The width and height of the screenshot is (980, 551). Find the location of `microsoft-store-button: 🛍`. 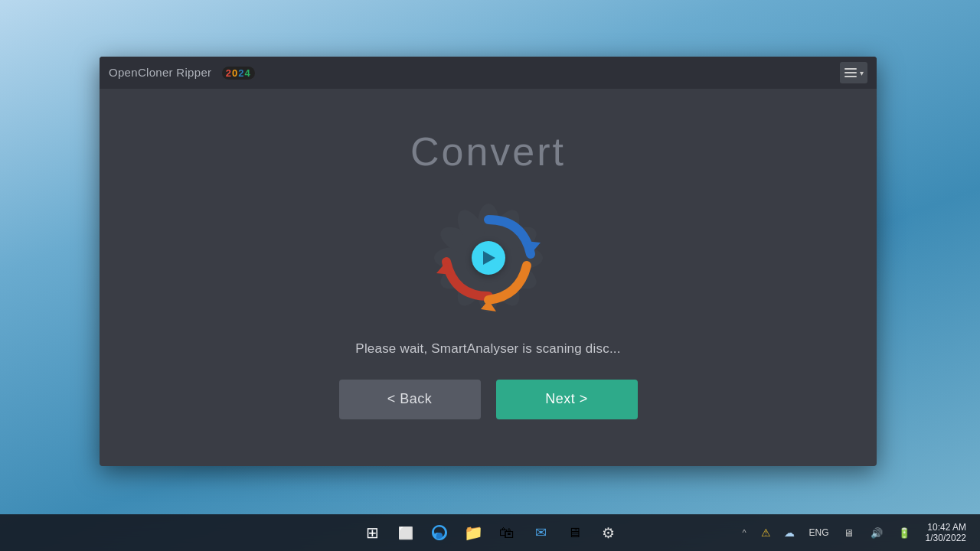

microsoft-store-button: 🛍 is located at coordinates (507, 533).